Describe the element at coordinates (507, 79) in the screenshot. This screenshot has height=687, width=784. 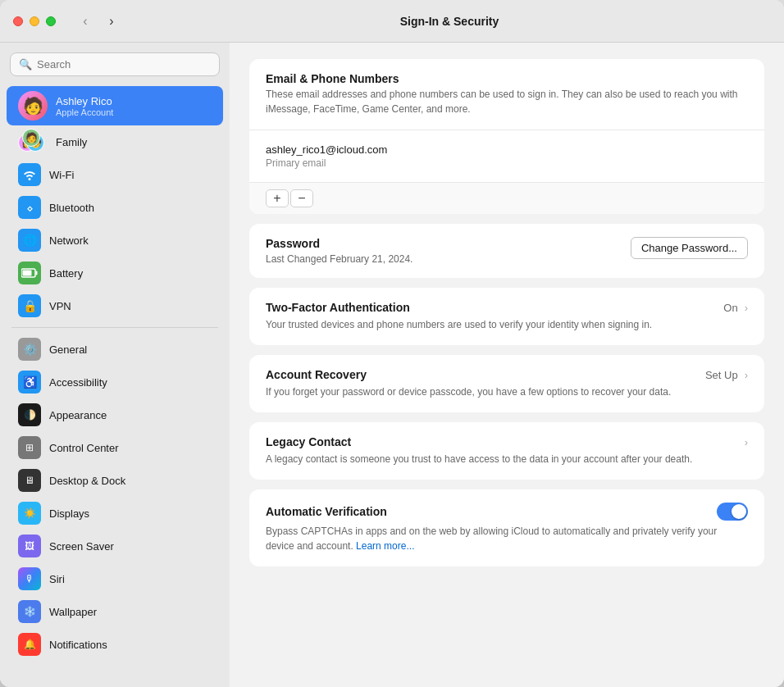
I see `email-phone-title: Email & Phone Numbers` at that location.